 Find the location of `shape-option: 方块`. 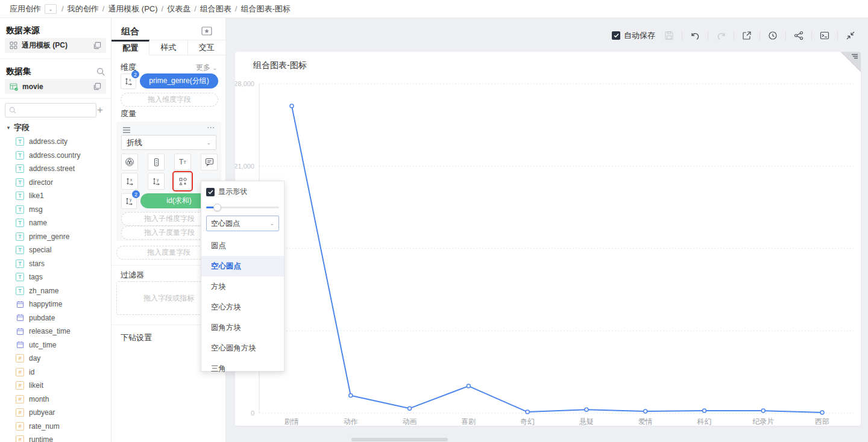

shape-option: 方块 is located at coordinates (242, 287).